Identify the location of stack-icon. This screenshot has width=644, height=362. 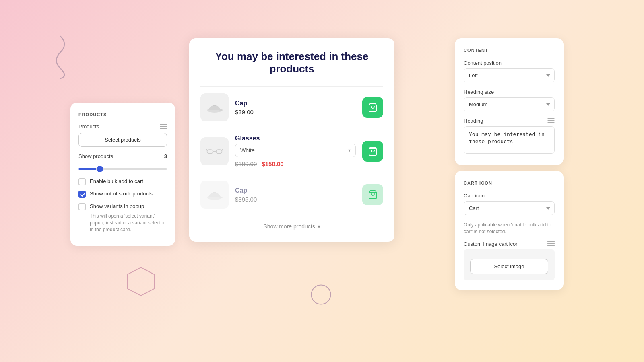
(163, 127).